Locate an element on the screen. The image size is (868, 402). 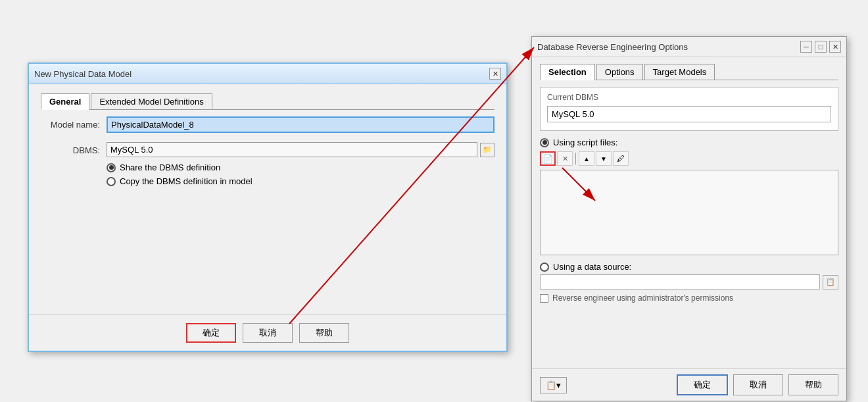
model-name-input is located at coordinates (301, 125).